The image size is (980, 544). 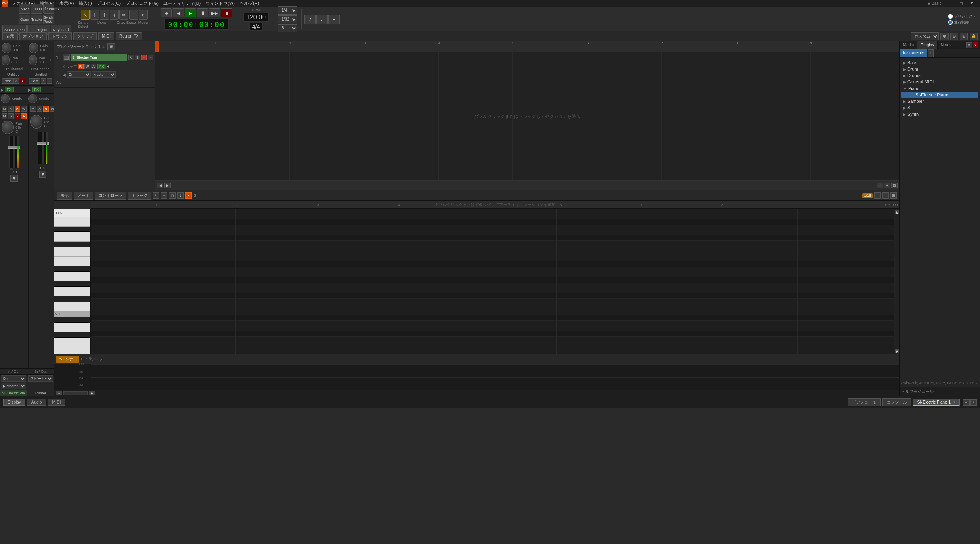 What do you see at coordinates (940, 63) in the screenshot?
I see `tree-item-bass: ▶ Bass` at bounding box center [940, 63].